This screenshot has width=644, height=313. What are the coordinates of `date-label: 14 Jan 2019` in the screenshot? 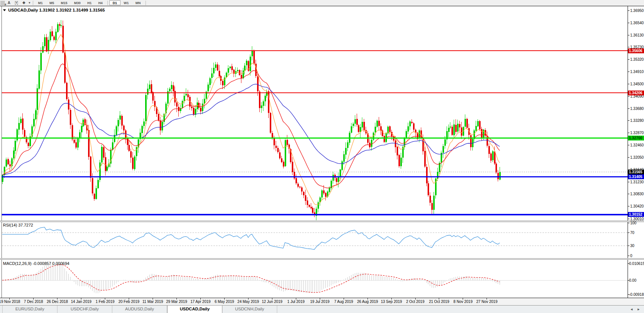 It's located at (81, 302).